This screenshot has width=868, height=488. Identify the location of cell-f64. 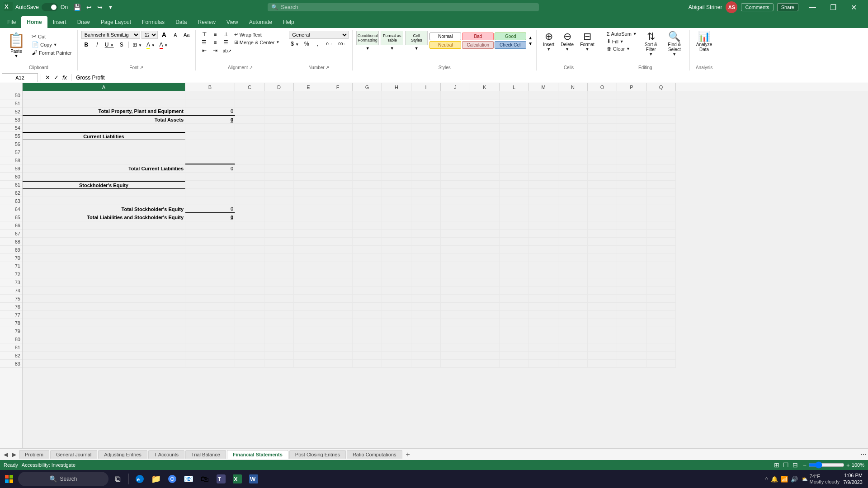
(338, 209).